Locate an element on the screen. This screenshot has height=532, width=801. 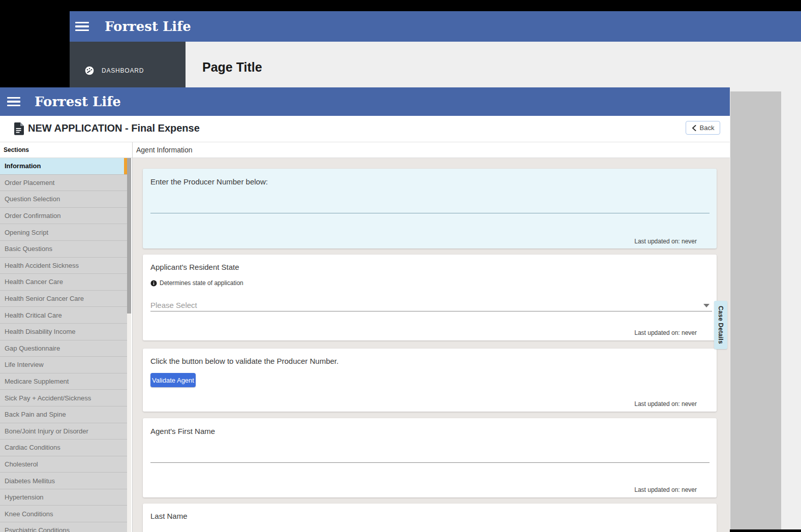
producer-number-question: Enter the Producer Number below: is located at coordinates (209, 182).